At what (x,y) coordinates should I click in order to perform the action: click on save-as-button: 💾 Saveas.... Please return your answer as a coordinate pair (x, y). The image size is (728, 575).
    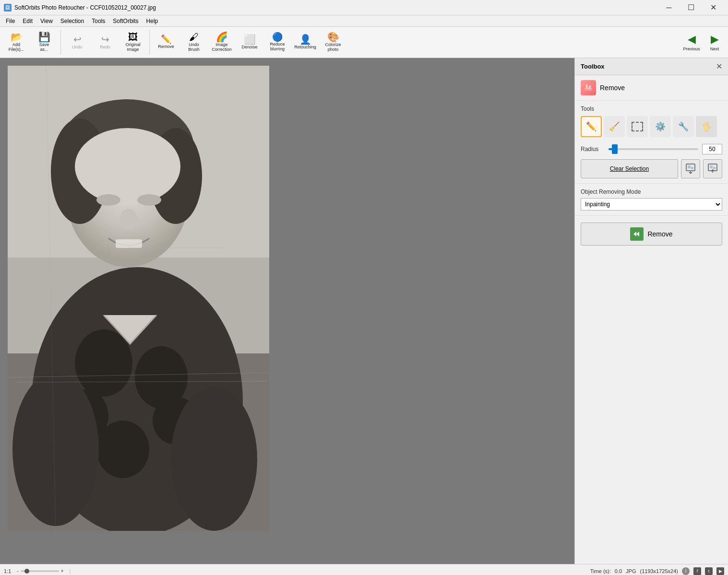
    Looking at the image, I should click on (44, 42).